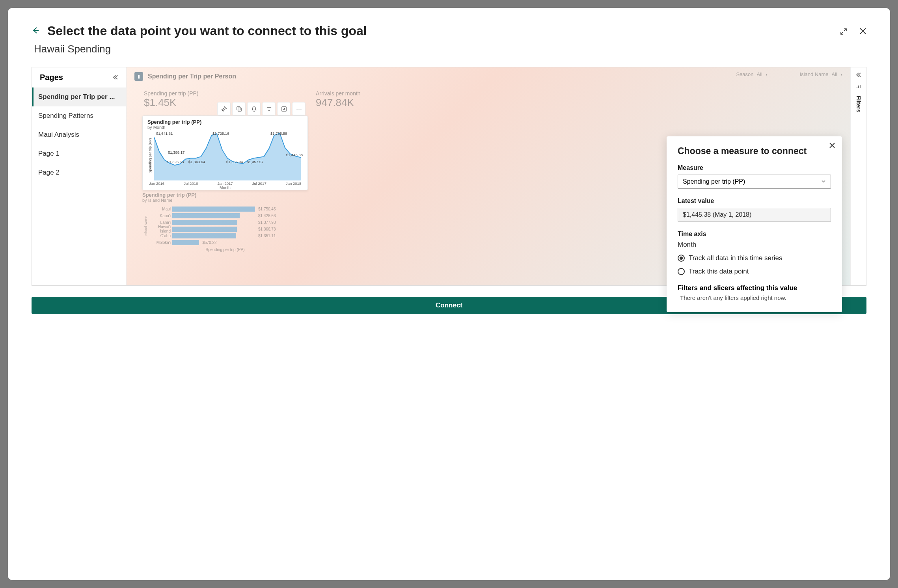 The height and width of the screenshot is (588, 898). I want to click on filters-rail: Filters, so click(858, 177).